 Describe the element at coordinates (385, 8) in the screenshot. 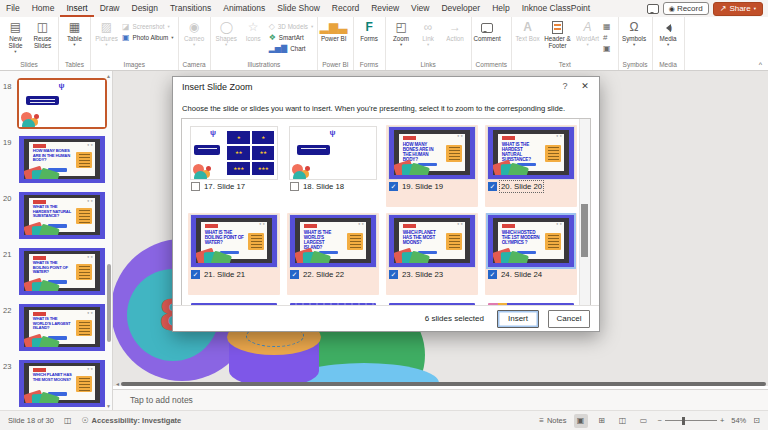

I see `menu-review: Review` at that location.